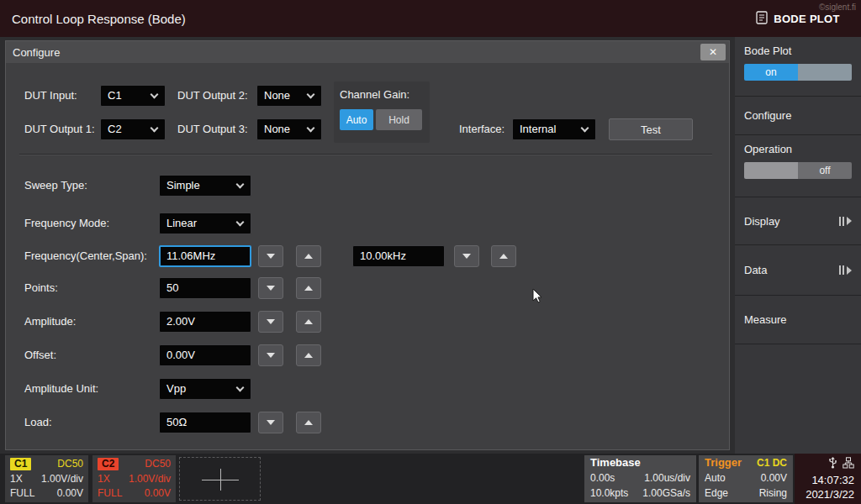 The image size is (861, 504). Describe the element at coordinates (135, 479) in the screenshot. I see `channel2-info-block: C2 DC50 1X 1.00V/div FULL 0.00V` at that location.